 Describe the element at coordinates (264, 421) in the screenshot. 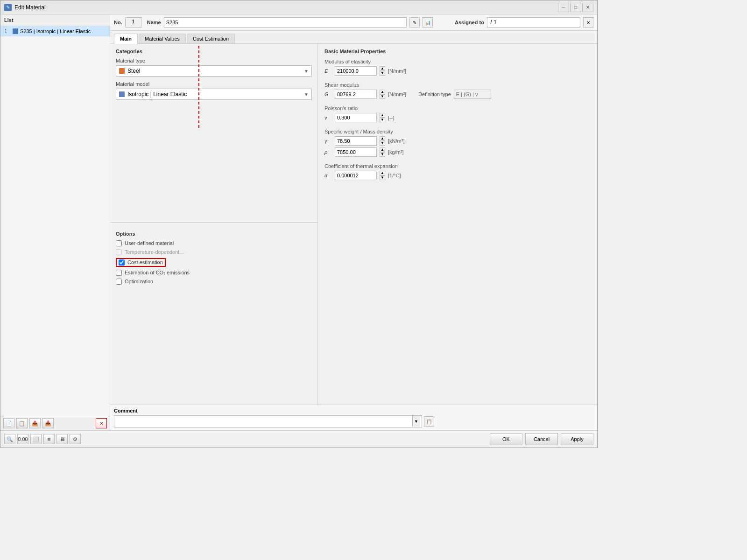

I see `comment-text-input` at that location.